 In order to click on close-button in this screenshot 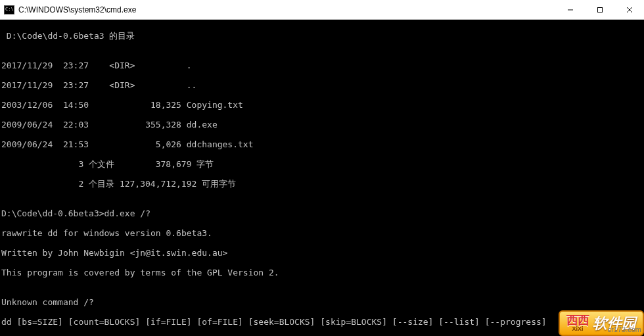, I will do `click(630, 9)`.